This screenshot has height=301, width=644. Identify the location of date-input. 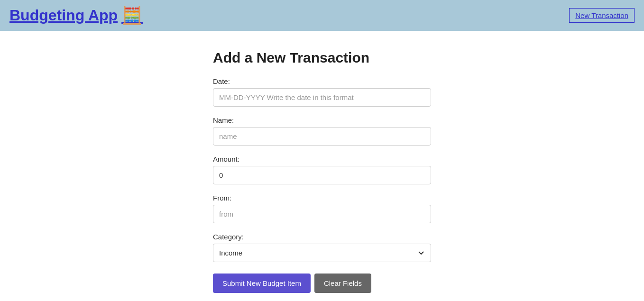
(322, 98).